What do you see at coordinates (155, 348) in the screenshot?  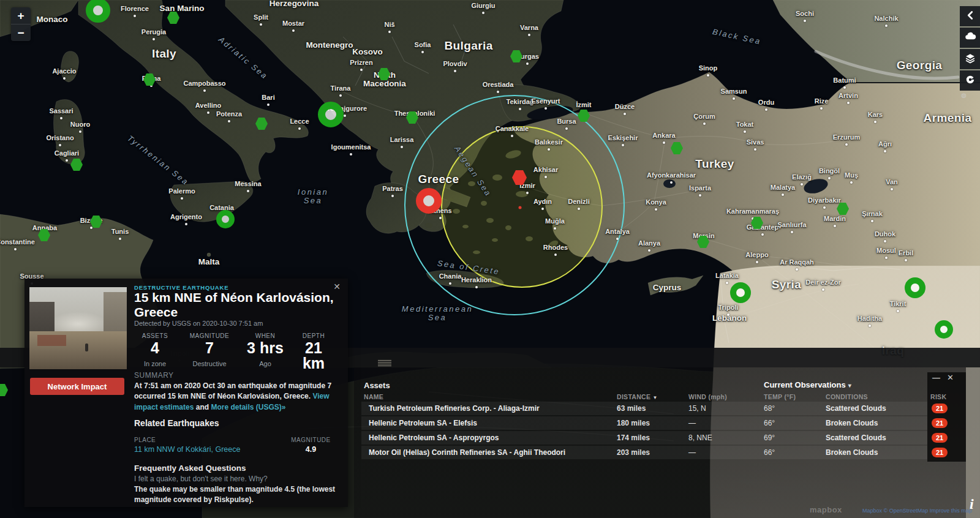 I see `stat-value: 4` at bounding box center [155, 348].